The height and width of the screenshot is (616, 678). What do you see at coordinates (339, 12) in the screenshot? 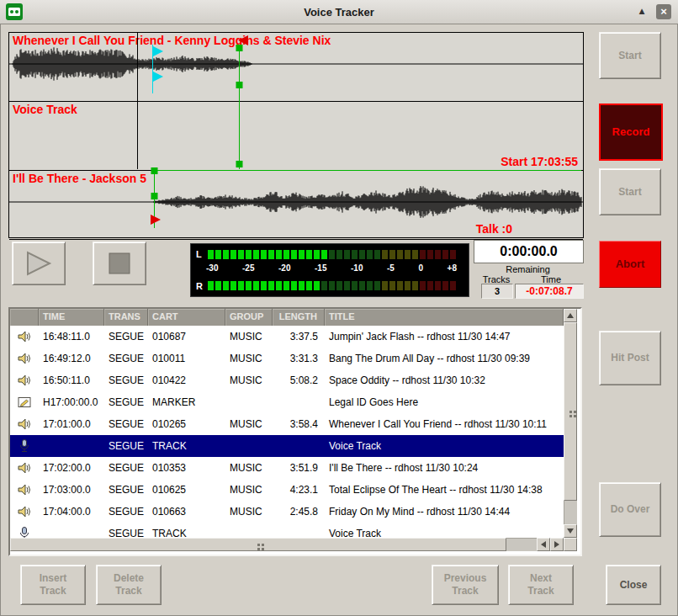
I see `window-title: Voice Tracker` at bounding box center [339, 12].